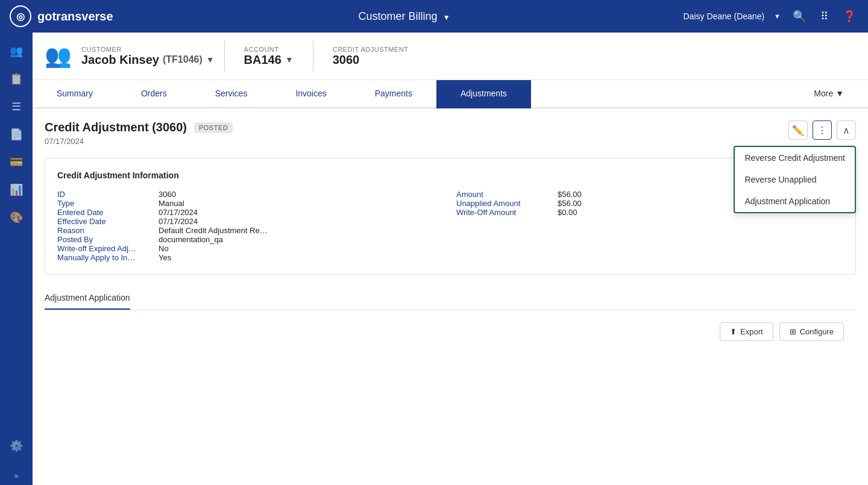 The image size is (868, 485). Describe the element at coordinates (311, 94) in the screenshot. I see `tab-invoices: Invoices` at that location.